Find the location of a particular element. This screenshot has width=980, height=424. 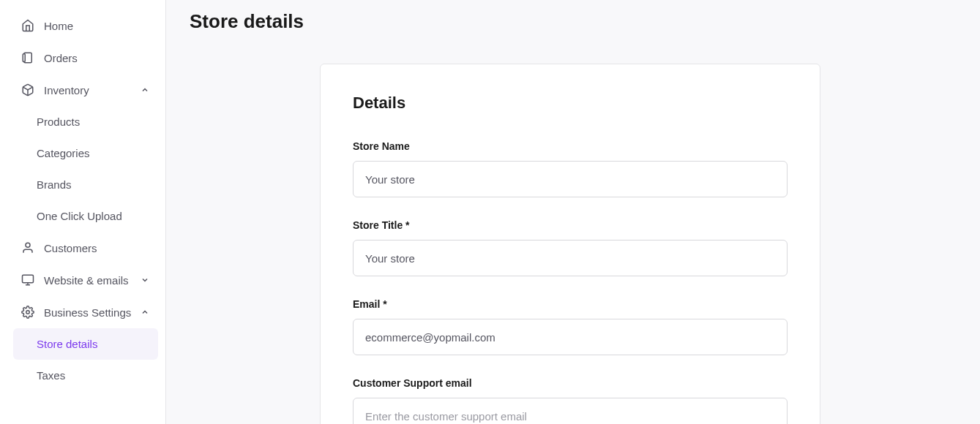

sidebar-subitem-label: Taxes is located at coordinates (51, 376).